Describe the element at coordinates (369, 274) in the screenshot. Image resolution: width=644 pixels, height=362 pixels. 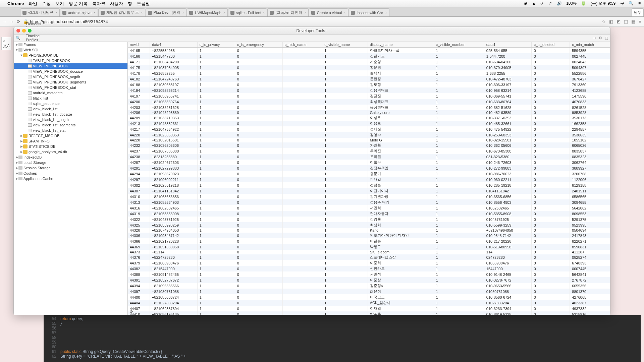
I see `table-row: 44388+821091482465101서민석1010-9148-246505…` at that location.